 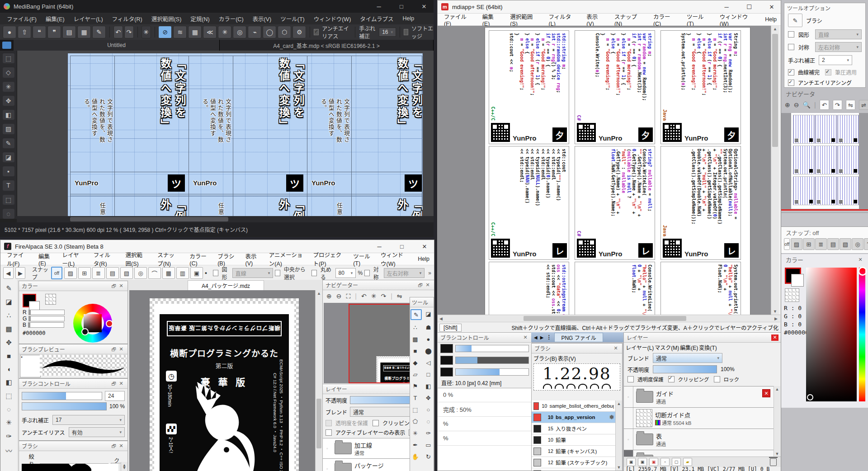 I want to click on menu-item: スナップ(N), so click(x=168, y=259).